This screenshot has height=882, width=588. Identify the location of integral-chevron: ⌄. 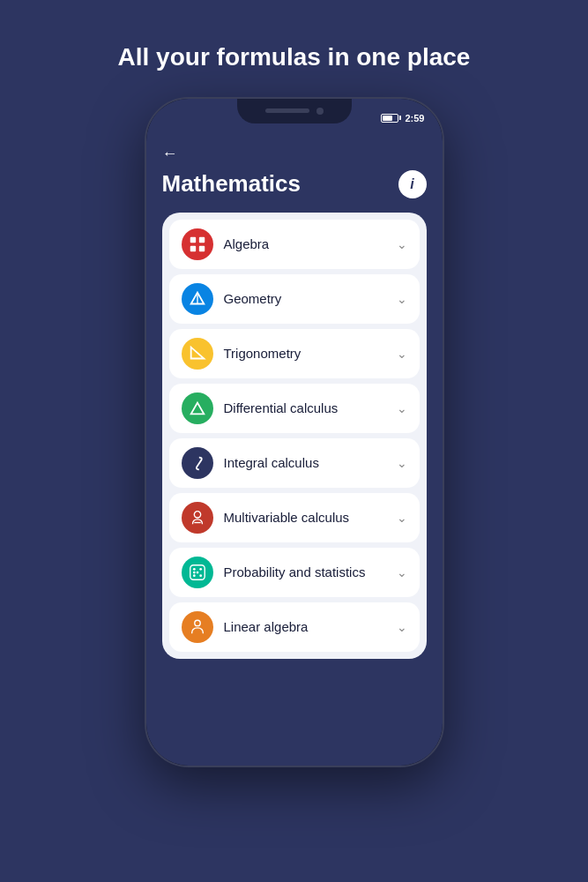
(402, 463).